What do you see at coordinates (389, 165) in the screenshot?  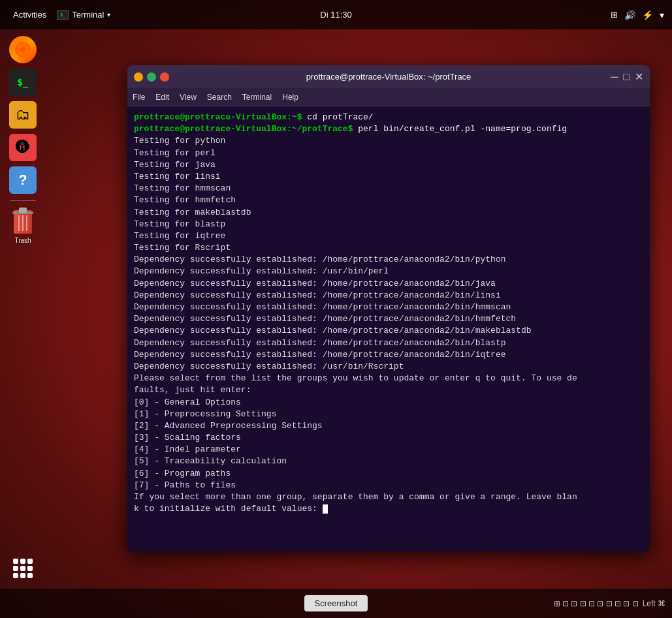 I see `output-line-2: Testing for java` at bounding box center [389, 165].